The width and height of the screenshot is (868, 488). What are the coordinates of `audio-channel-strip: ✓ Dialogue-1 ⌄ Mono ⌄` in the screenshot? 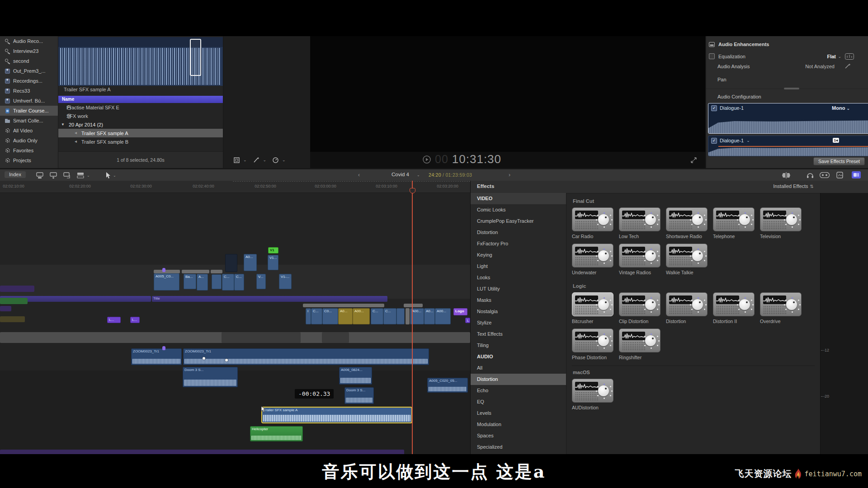 It's located at (788, 118).